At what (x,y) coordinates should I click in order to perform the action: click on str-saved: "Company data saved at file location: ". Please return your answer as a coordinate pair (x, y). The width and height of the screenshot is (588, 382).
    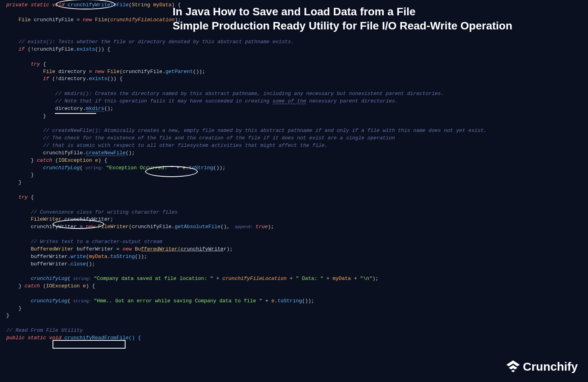
    Looking at the image, I should click on (153, 279).